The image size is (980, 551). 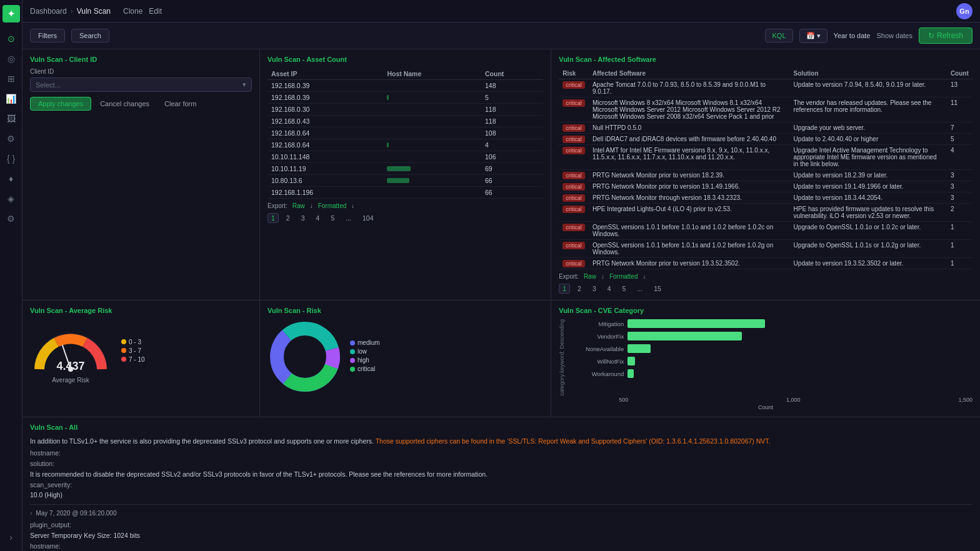 What do you see at coordinates (596, 336) in the screenshot?
I see `cve-bar-label: VendorFix` at bounding box center [596, 336].